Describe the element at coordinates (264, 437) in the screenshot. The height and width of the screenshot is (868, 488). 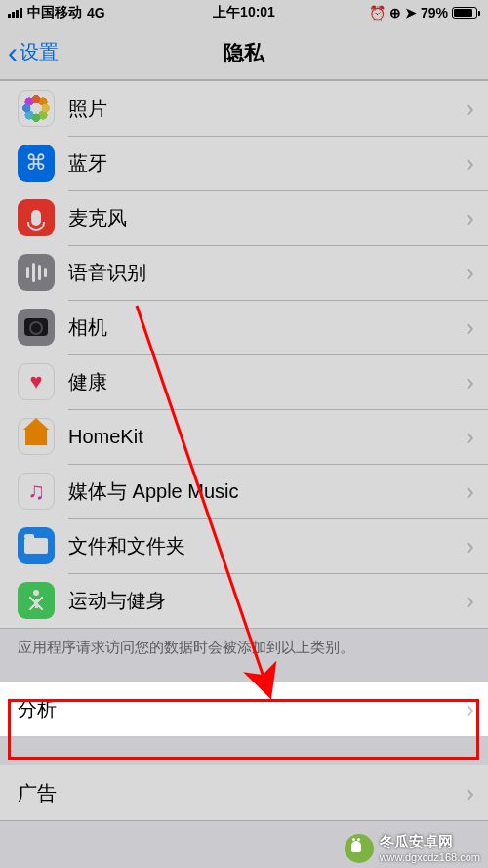
I see `row-label: HomeKit` at that location.